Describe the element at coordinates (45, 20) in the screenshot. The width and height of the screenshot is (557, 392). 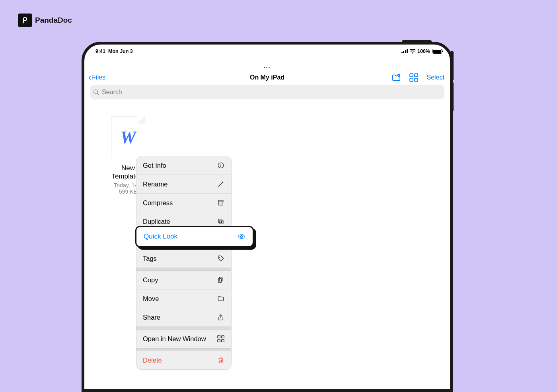
I see `pandadoc-brand: PandaDoc` at that location.